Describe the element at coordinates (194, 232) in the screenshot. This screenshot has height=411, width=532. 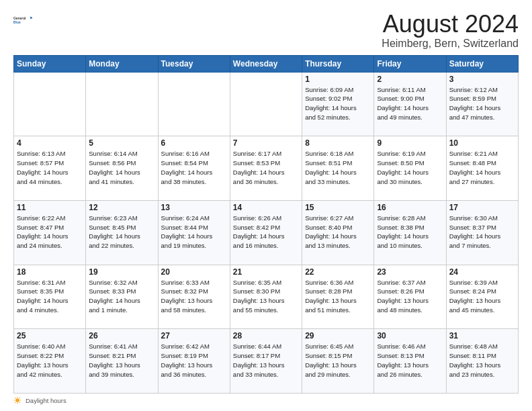
I see `day-info: Sunrise: 6:24 AM Sunset: 8:44 PM Dayligh…` at that location.